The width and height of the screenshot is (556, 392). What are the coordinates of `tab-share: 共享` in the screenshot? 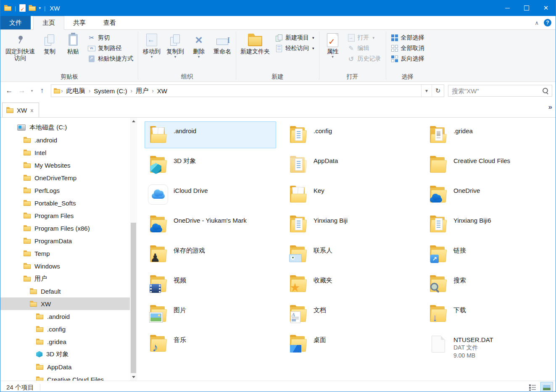 It's located at (79, 23).